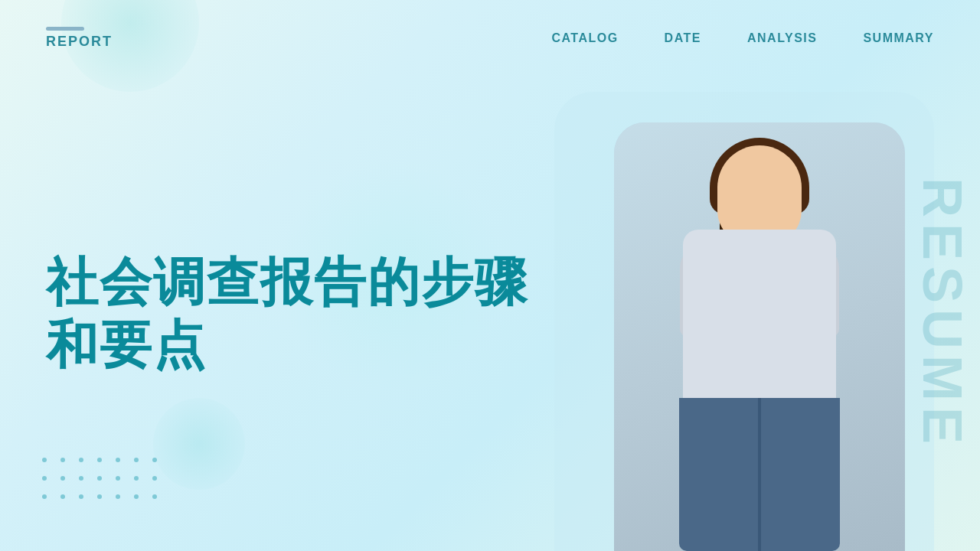 The image size is (980, 551). Describe the element at coordinates (292, 282) in the screenshot. I see `title-line1: 社会调查报告的步骤` at that location.